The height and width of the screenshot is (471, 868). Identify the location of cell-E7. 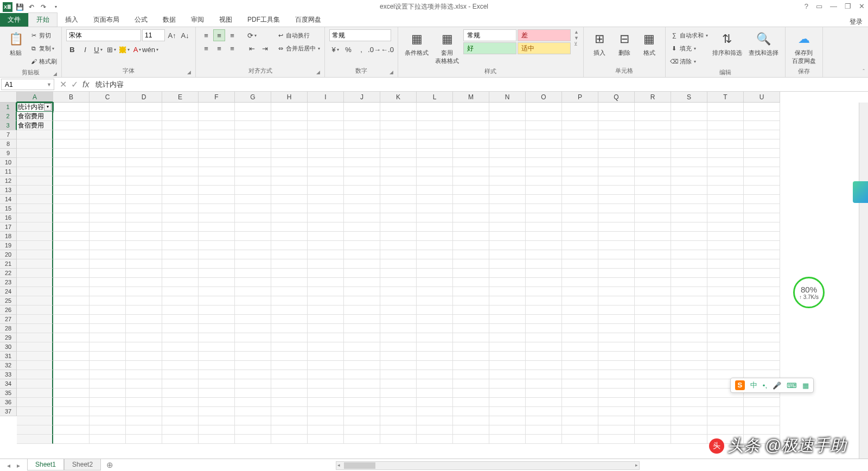
(180, 135).